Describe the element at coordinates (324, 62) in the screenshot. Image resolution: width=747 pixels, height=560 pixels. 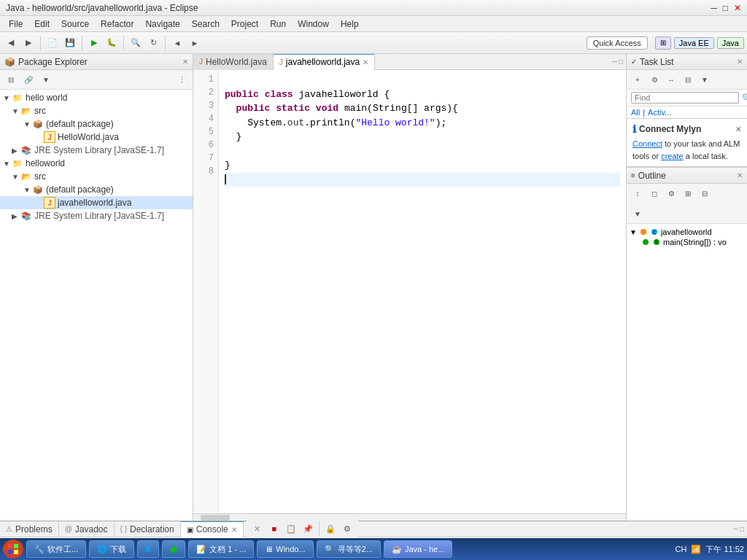
I see `tab-javahelloworld-java: J javahelloworld.java ✕` at that location.